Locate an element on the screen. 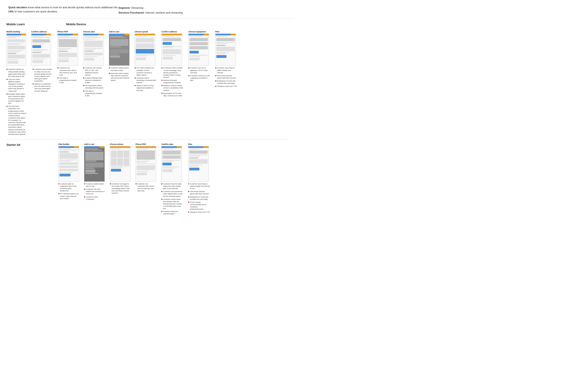 This screenshot has height=379, width=588. confirm-plan-label: Confirm plan is located at coordinates (167, 144).